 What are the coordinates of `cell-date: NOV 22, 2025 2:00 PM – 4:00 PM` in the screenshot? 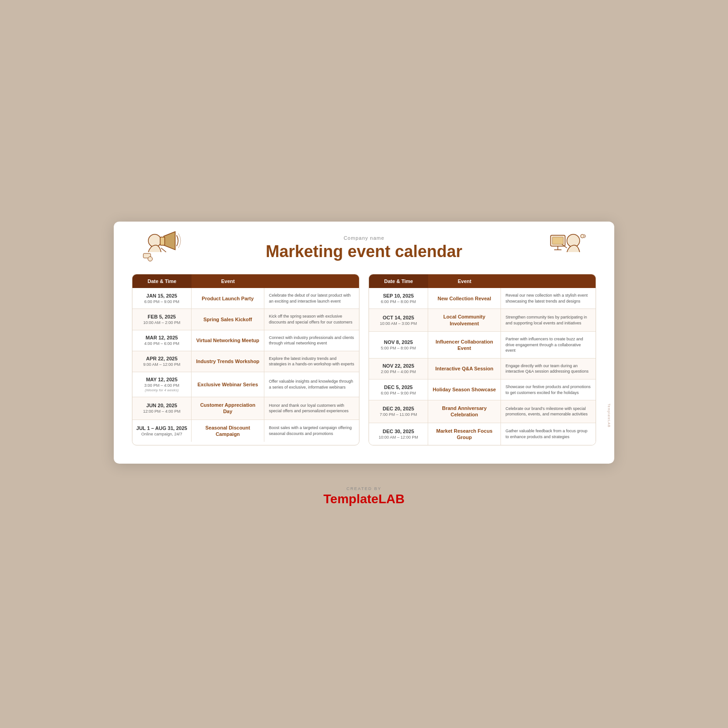 It's located at (399, 369).